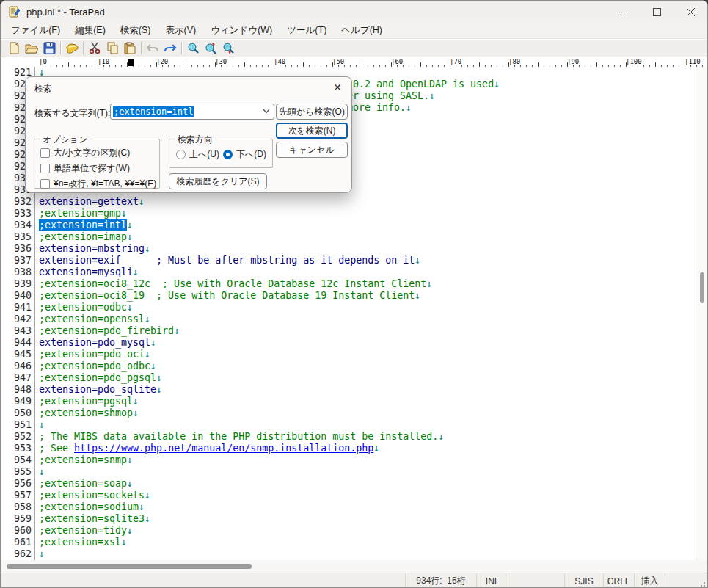 Image resolution: width=708 pixels, height=588 pixels. What do you see at coordinates (337, 87) in the screenshot?
I see `dialog-close-icon: ✕` at bounding box center [337, 87].